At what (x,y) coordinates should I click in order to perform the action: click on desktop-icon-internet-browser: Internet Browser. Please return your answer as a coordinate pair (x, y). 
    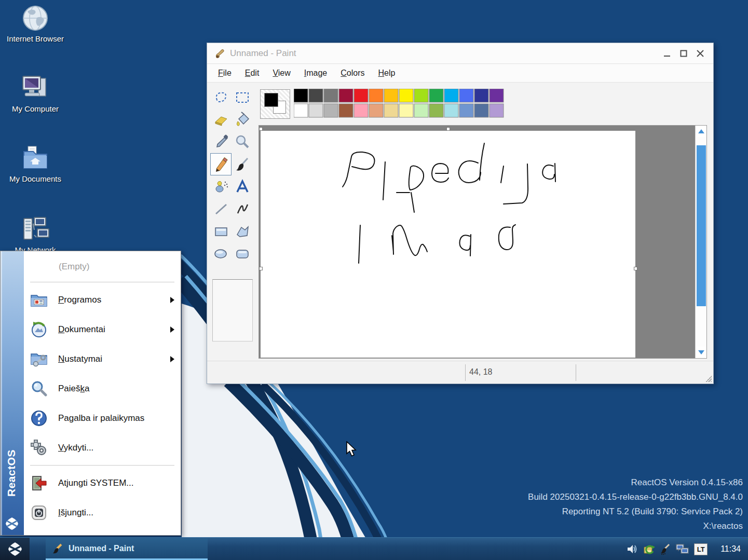
    Looking at the image, I should click on (35, 24).